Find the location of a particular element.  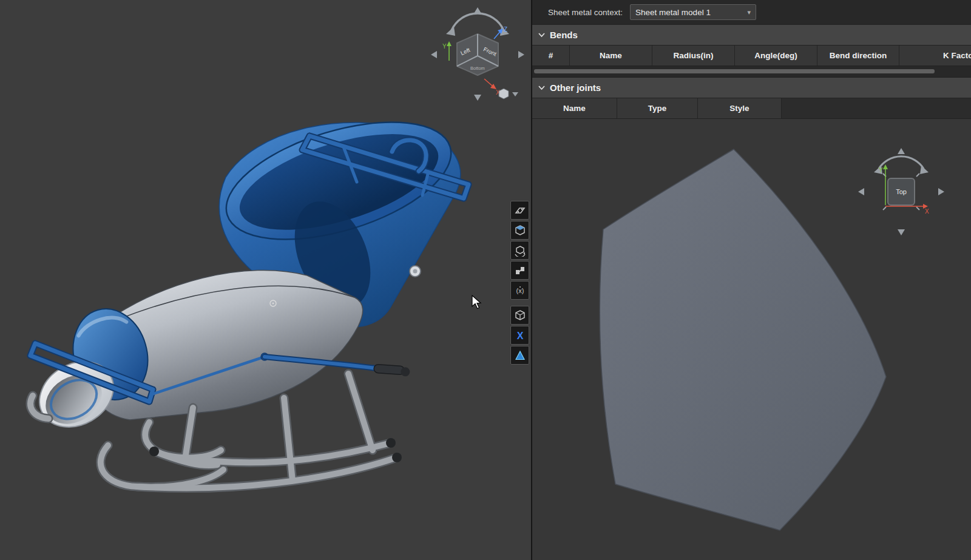

viewcube-orbit-right-arrow-icon is located at coordinates (924, 170).